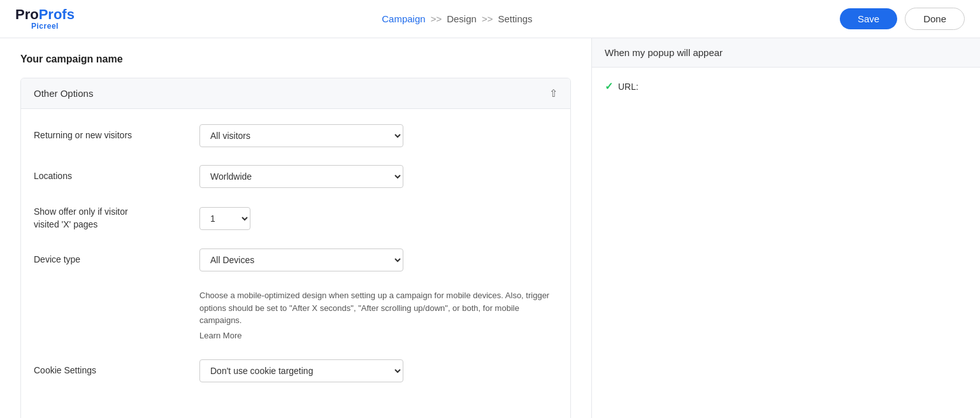  Describe the element at coordinates (110, 371) in the screenshot. I see `cookie-label: Cookie Settings` at that location.